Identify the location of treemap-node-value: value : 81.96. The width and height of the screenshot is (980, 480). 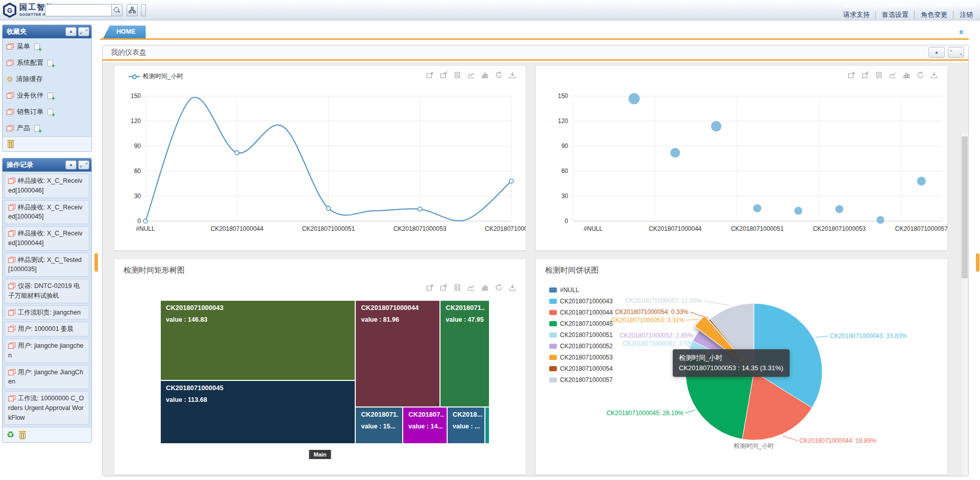
(380, 320).